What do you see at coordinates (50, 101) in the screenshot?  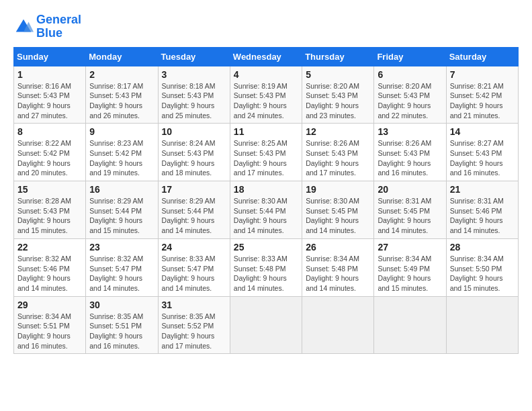 I see `day-info: Sunrise: 8:16 AM Sunset: 5:43 PM Dayligh…` at bounding box center [50, 101].